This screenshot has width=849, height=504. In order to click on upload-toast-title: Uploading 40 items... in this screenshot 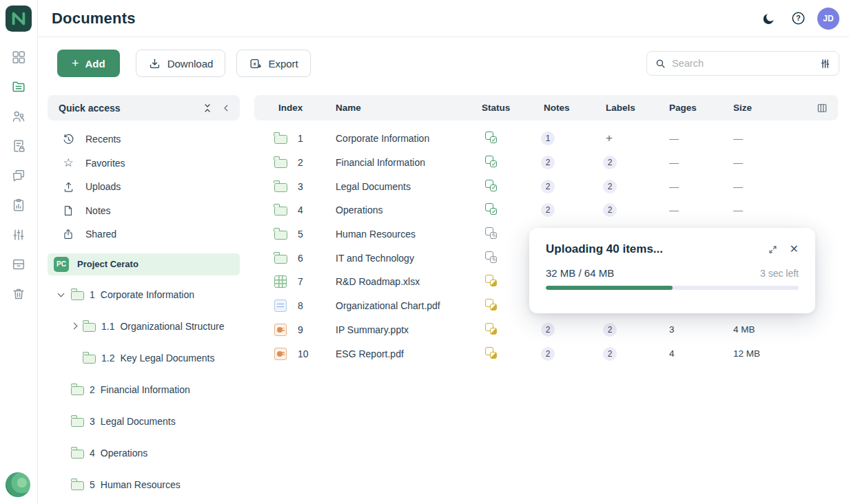, I will do `click(604, 249)`.